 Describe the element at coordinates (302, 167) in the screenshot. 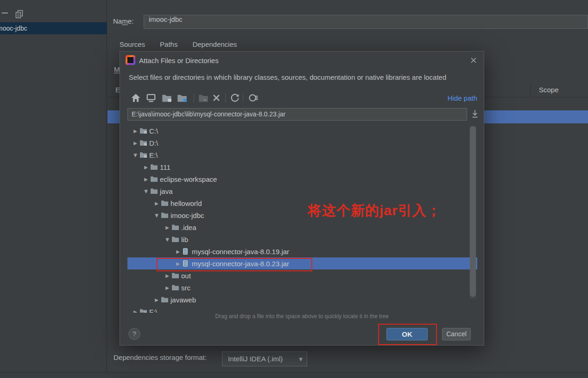

I see `tree-item-111: ▶111` at that location.